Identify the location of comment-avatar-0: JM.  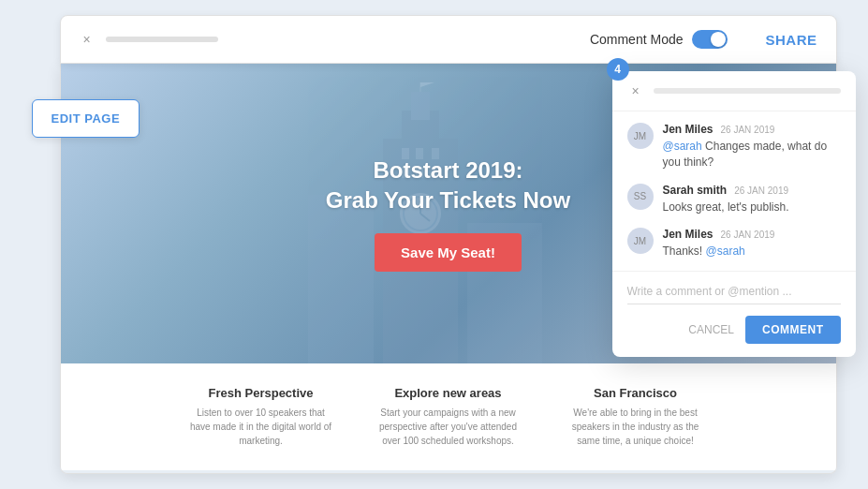
(640, 136).